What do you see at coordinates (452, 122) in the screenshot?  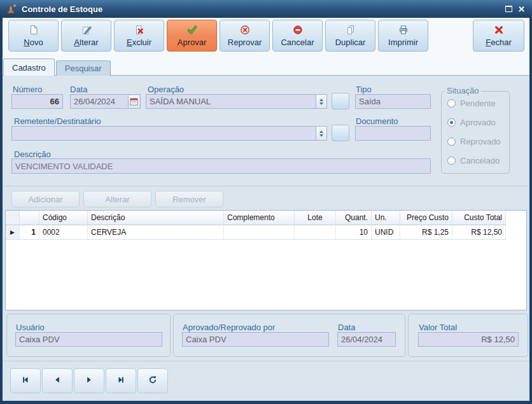 I see `radio-aprovado-circle` at bounding box center [452, 122].